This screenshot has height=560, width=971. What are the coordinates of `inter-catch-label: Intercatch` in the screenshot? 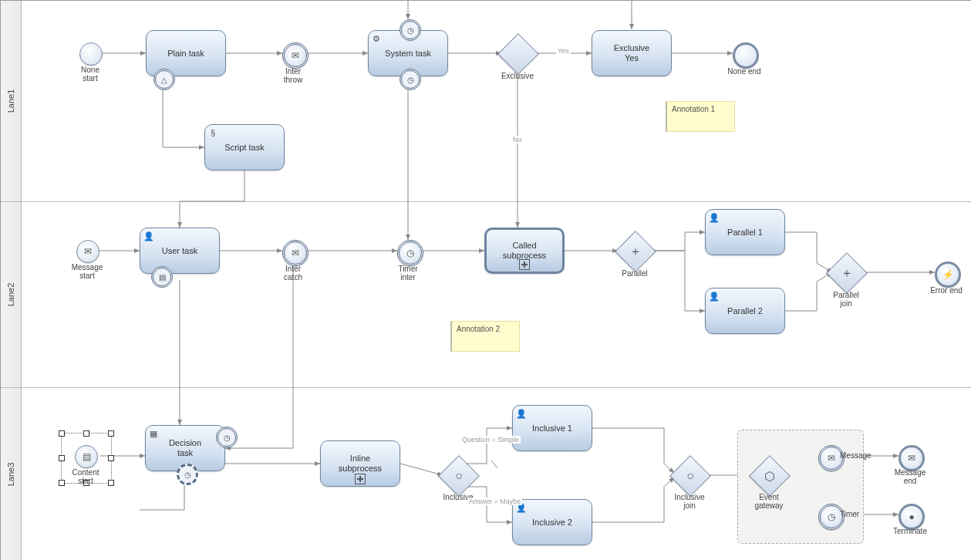 It's located at (293, 273).